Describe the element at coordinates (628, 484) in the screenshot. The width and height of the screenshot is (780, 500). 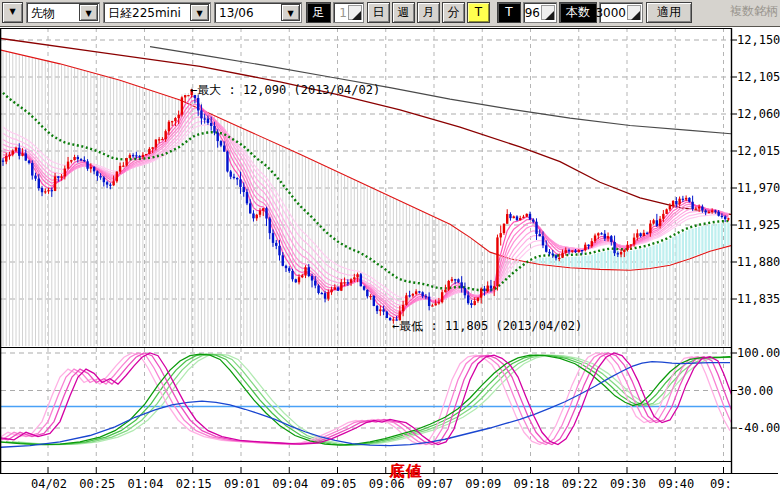
I see `time-axis-label: 09:30` at that location.